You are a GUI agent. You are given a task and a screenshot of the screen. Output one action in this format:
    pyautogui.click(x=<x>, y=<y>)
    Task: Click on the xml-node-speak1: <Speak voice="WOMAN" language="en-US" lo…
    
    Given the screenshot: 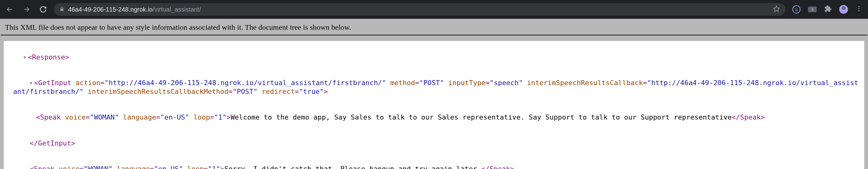 What is the action you would take?
    pyautogui.click(x=440, y=117)
    